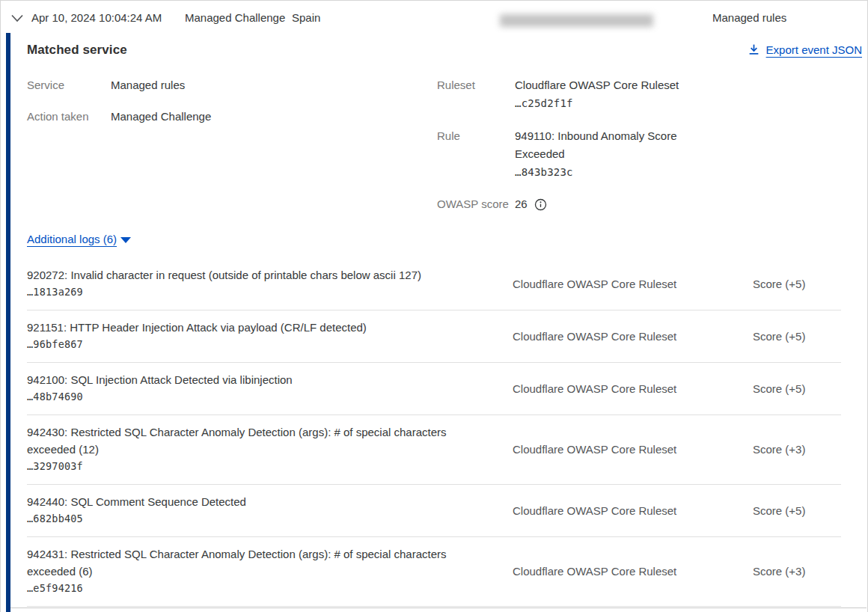  What do you see at coordinates (254, 588) in the screenshot?
I see `log-rule-hash: …e5f94216` at bounding box center [254, 588].